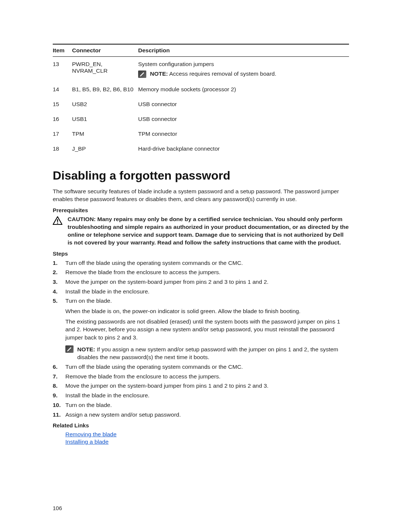 This screenshot has height=532, width=401. What do you see at coordinates (105, 50) in the screenshot?
I see `col-header-connector: Connector` at bounding box center [105, 50].